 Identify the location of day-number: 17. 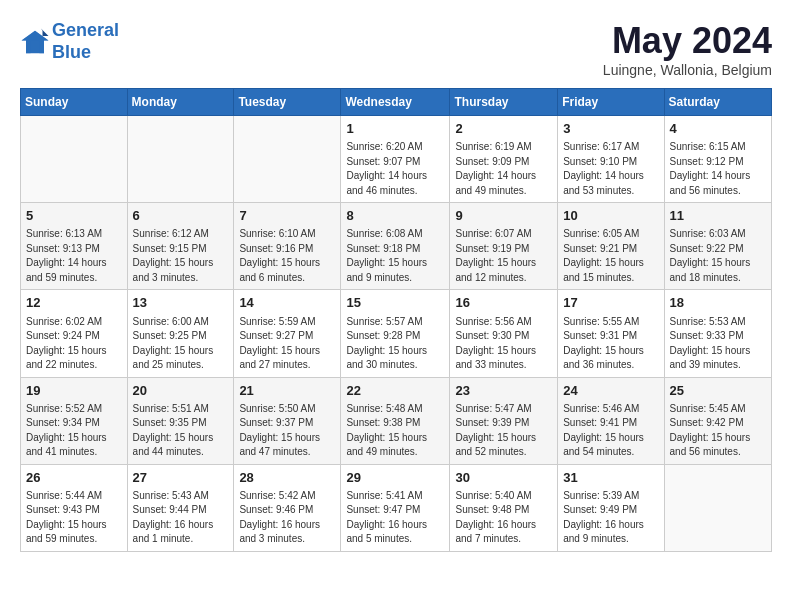
(610, 303).